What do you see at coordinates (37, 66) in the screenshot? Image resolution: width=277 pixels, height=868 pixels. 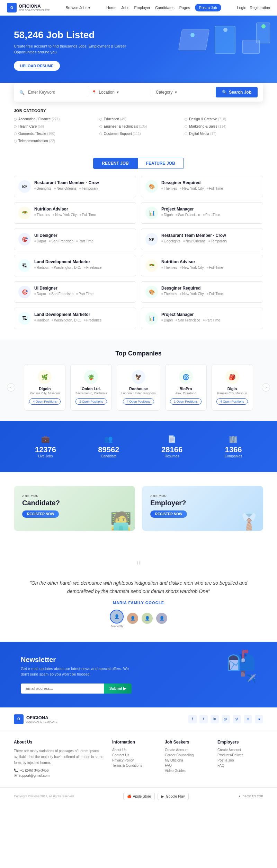 I see `upload-resume-button: UPLOAD RESUME` at bounding box center [37, 66].